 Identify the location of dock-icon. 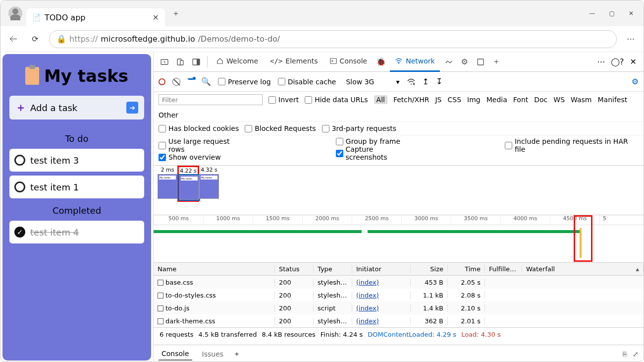
(196, 62).